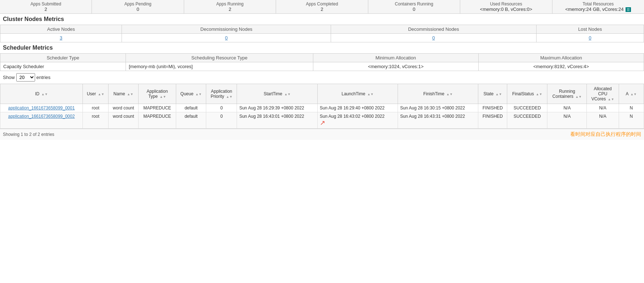  What do you see at coordinates (539, 94) in the screenshot?
I see `finalstatus-sort-icon: ▲▼` at bounding box center [539, 94].